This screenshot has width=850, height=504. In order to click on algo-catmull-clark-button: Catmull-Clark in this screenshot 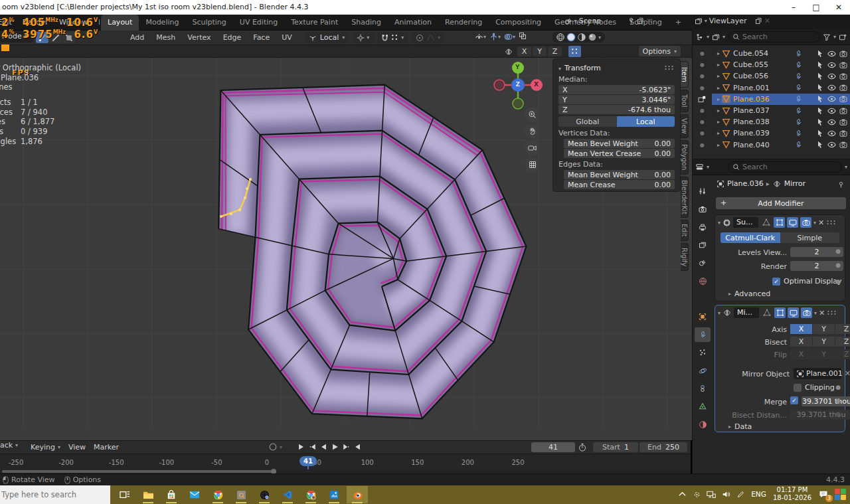, I will do `click(750, 238)`.